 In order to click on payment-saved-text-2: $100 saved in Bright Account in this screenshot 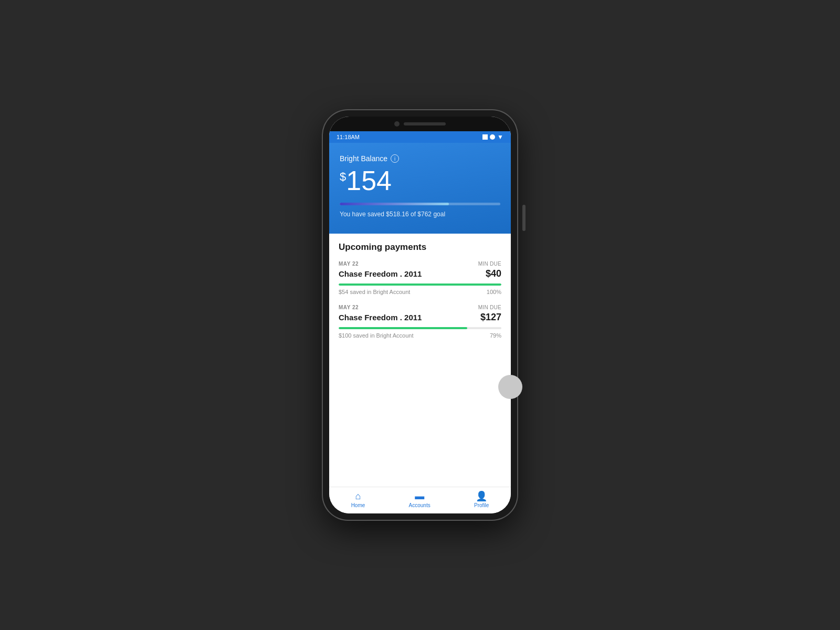, I will do `click(376, 335)`.